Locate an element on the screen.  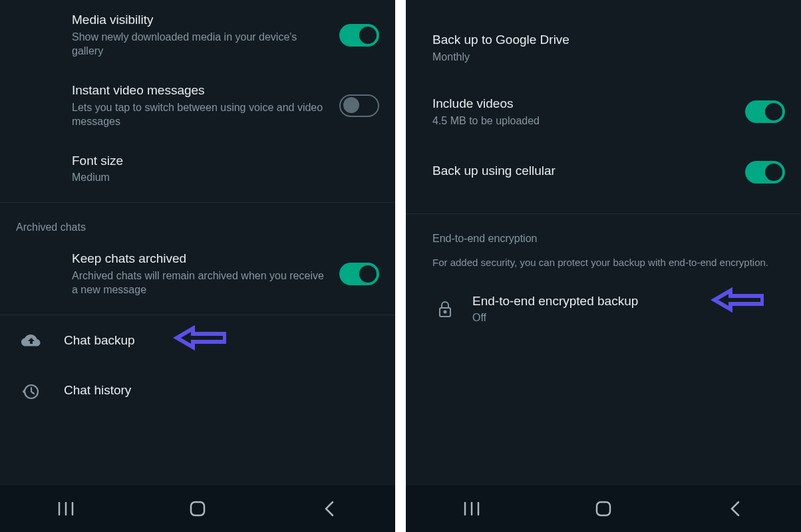
cellular-title: Back up using cellular is located at coordinates (583, 172).